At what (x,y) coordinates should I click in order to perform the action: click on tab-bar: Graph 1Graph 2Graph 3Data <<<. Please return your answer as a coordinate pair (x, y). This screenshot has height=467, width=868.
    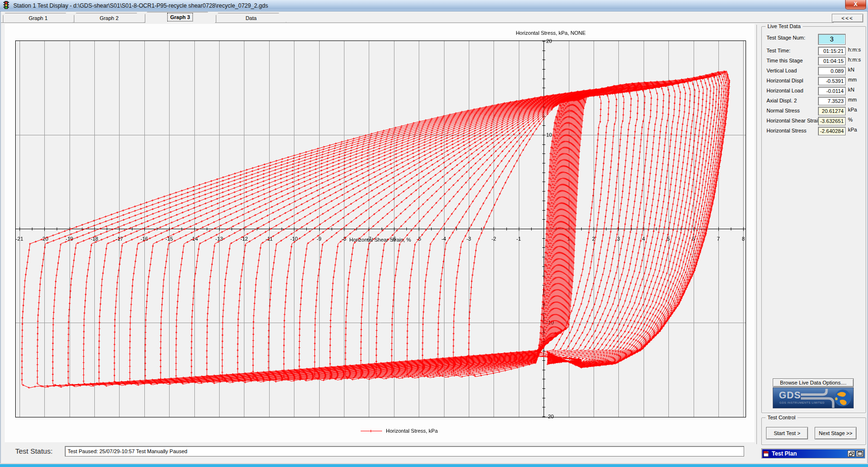
    Looking at the image, I should click on (434, 17).